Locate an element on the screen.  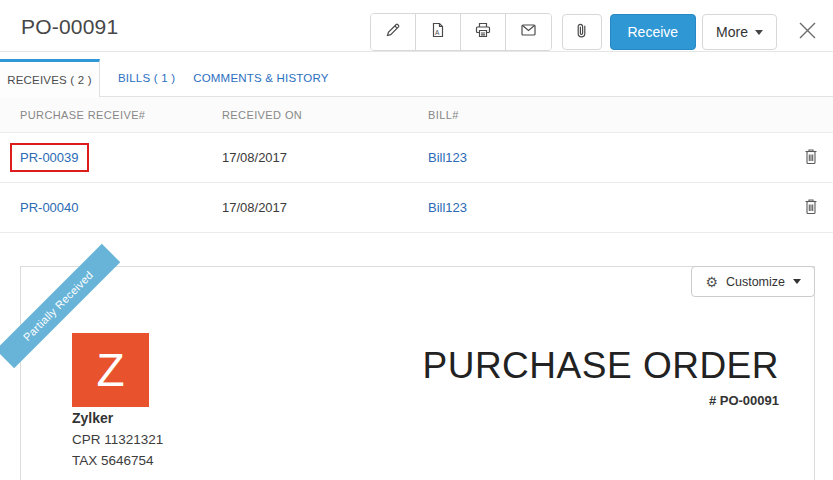
attachment-button is located at coordinates (582, 32).